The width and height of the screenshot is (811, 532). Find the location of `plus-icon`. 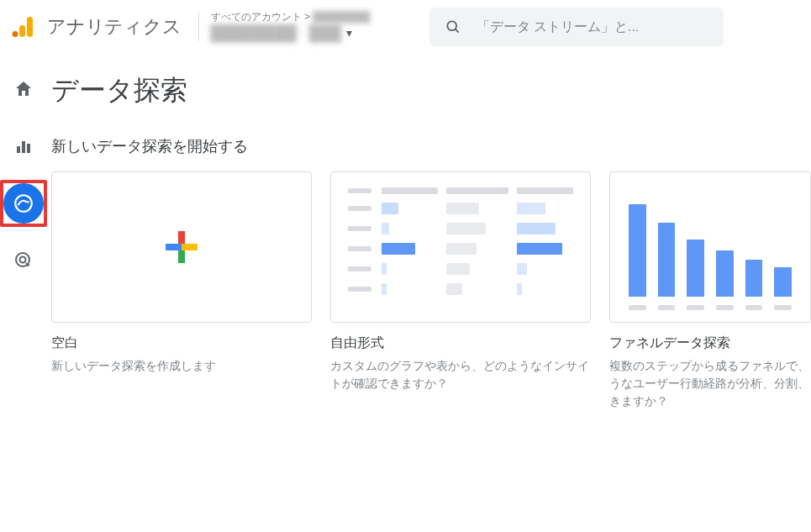

plus-icon is located at coordinates (182, 247).